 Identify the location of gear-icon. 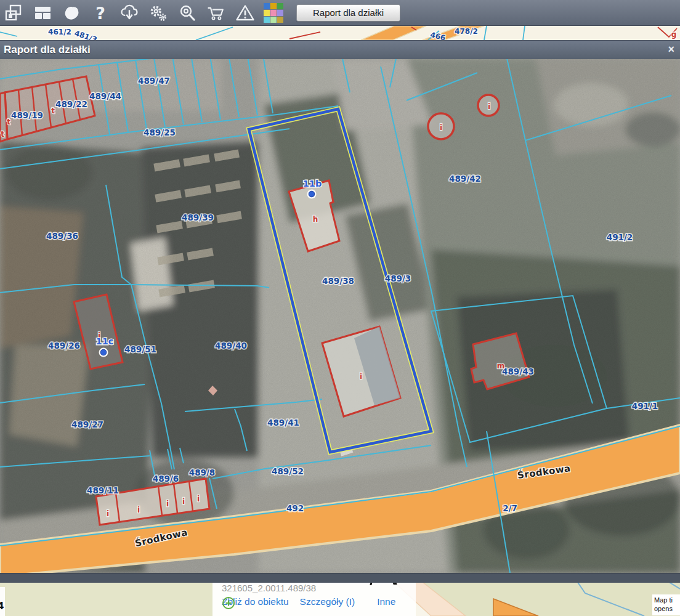
(158, 13).